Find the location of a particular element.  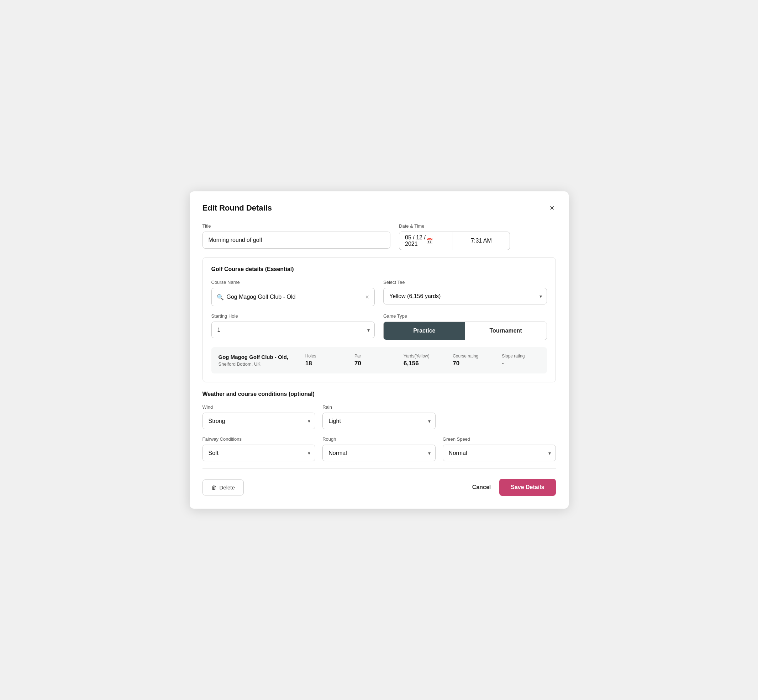

course-tee-row: Course Name 🔍 ✕ Select Tee Yellow (6,156… is located at coordinates (379, 293).